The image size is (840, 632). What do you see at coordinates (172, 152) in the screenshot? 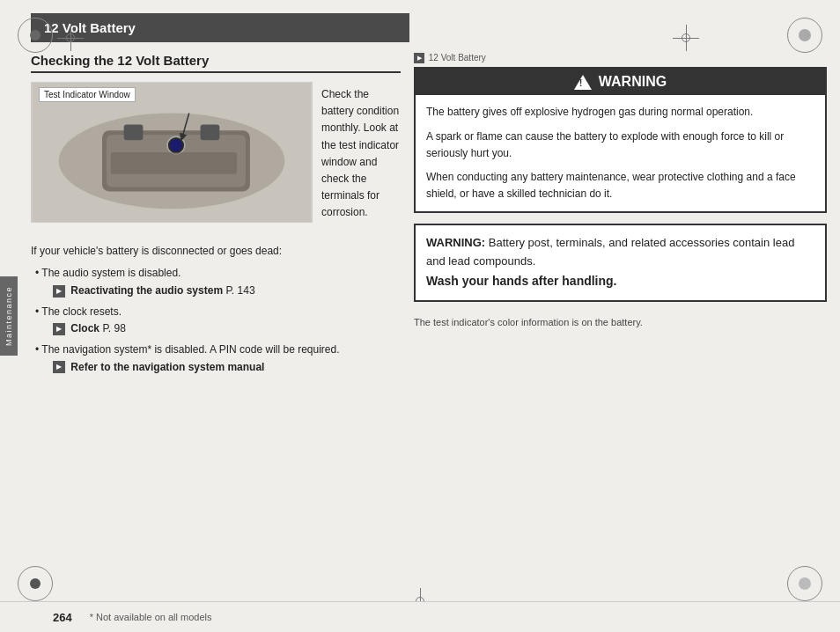
I see `battery-image-container: Test Indicator Window` at bounding box center [172, 152].